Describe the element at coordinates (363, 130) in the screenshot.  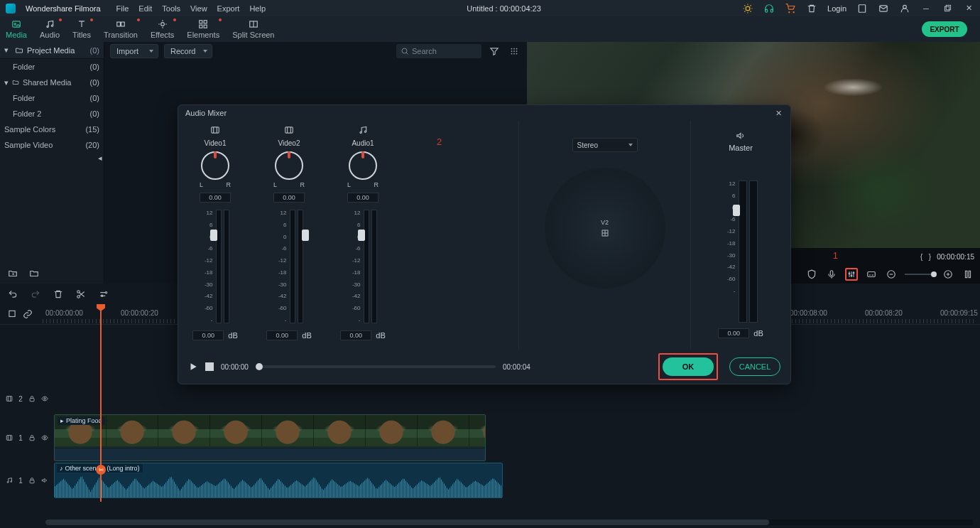
I see `music-icon` at that location.